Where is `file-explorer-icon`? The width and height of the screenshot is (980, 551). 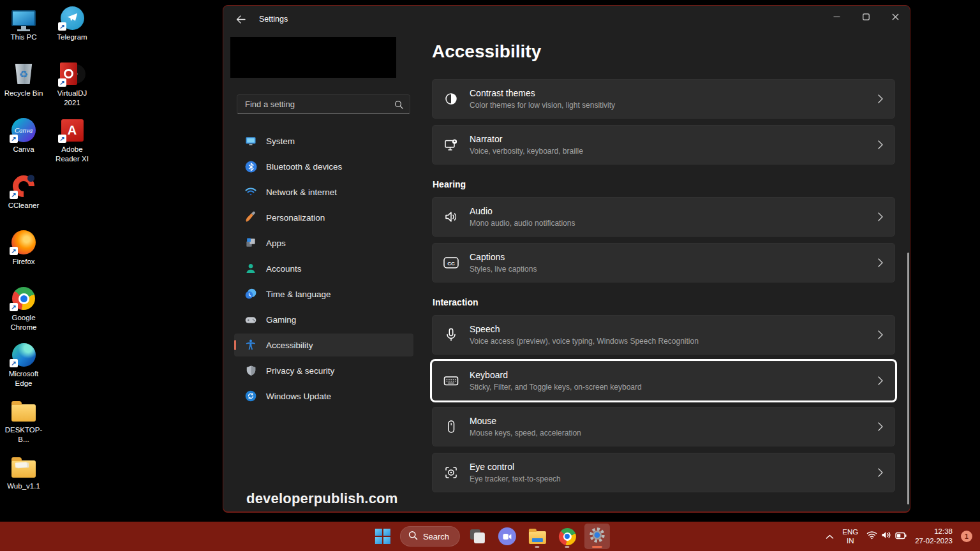
file-explorer-icon is located at coordinates (537, 538).